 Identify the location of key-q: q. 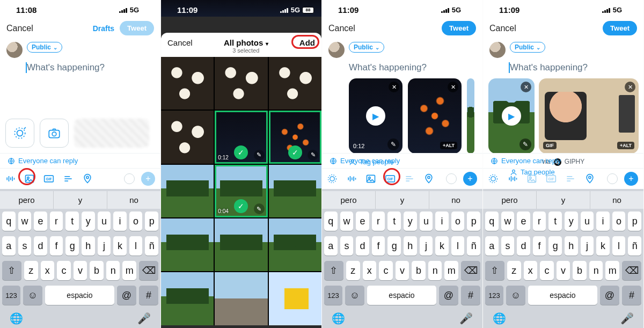
(9, 221).